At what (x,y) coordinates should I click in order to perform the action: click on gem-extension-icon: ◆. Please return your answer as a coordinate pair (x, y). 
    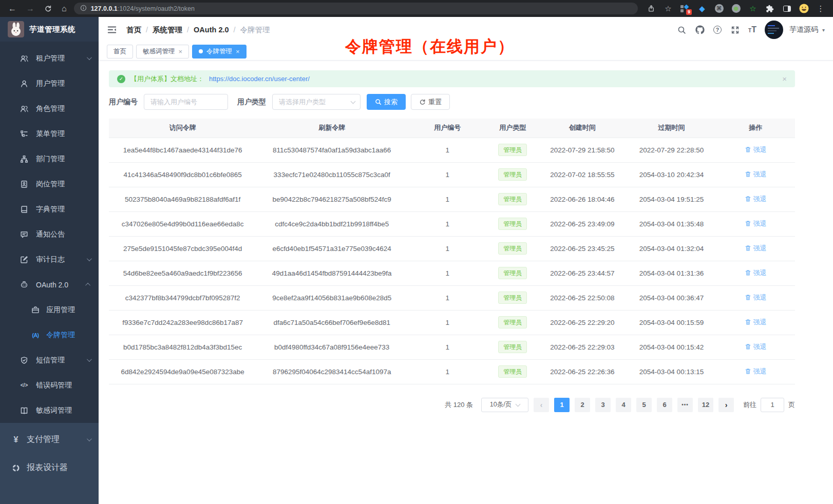
    Looking at the image, I should click on (702, 9).